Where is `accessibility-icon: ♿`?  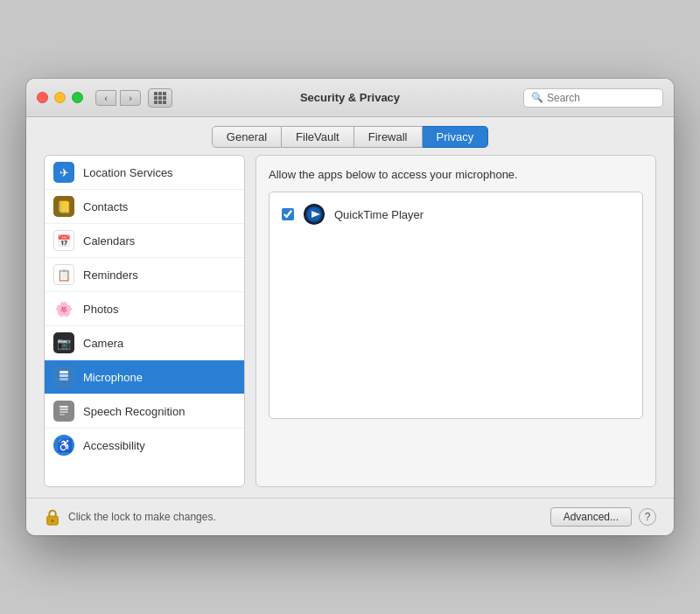 accessibility-icon: ♿ is located at coordinates (64, 445).